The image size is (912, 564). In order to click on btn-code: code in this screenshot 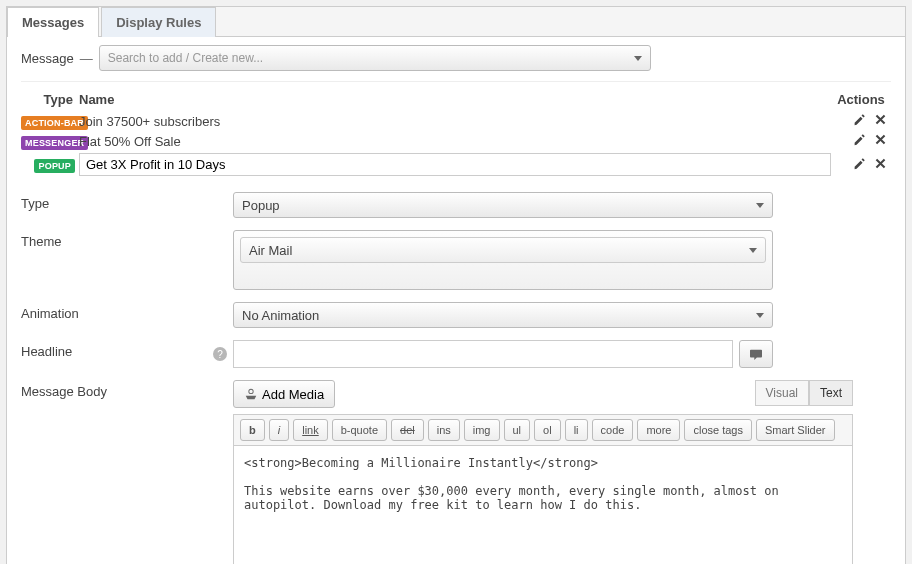, I will do `click(613, 430)`.